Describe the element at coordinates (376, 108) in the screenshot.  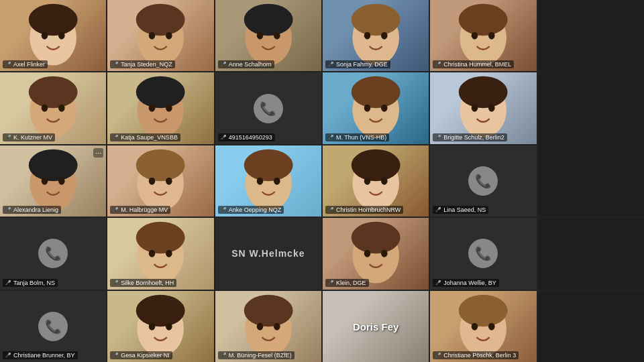
I see `cell-m-thun: M. Thun (VNS-HB)` at that location.